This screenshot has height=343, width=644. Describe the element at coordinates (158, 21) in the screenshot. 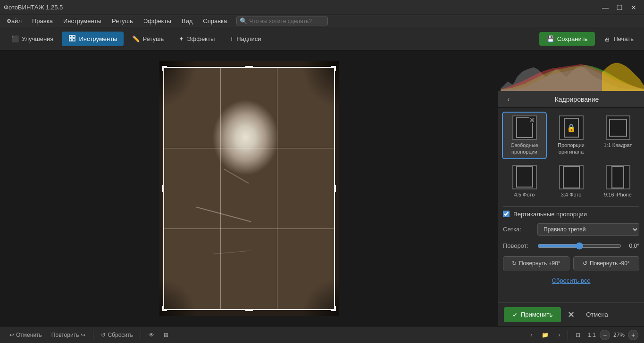

I see `menu-effects: Эффекты` at that location.